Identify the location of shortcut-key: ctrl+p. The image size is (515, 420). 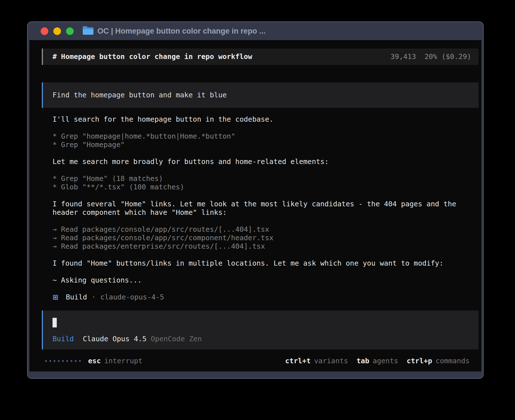
(419, 361).